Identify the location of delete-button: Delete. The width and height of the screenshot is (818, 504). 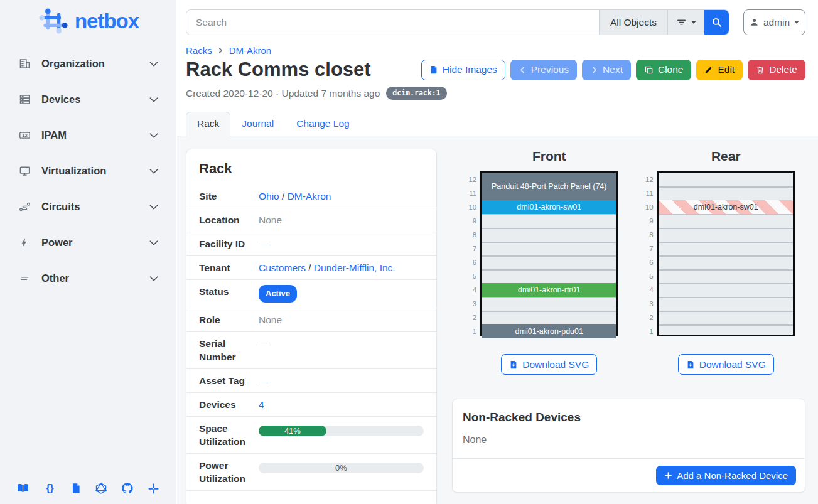
(777, 70).